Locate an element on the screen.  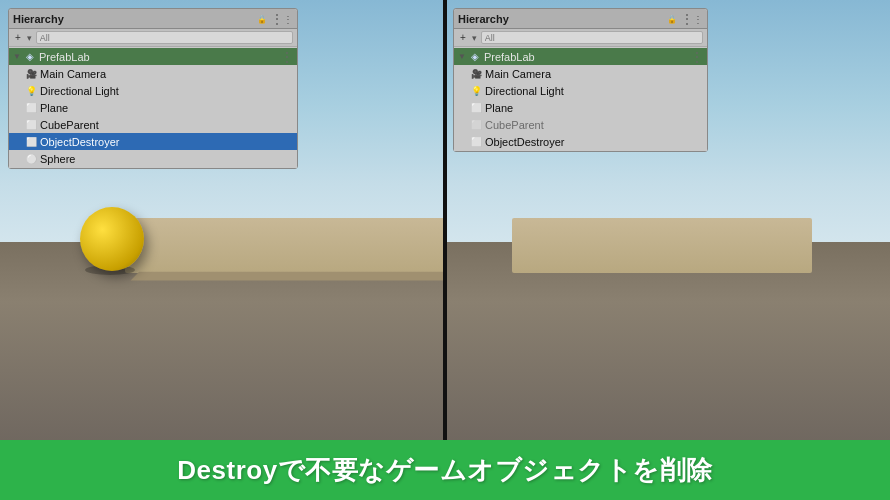
left-hierarchy-panel: Hierarchy ⋮ + ▾ PrefabLab ⋮ is located at coordinates (153, 88).